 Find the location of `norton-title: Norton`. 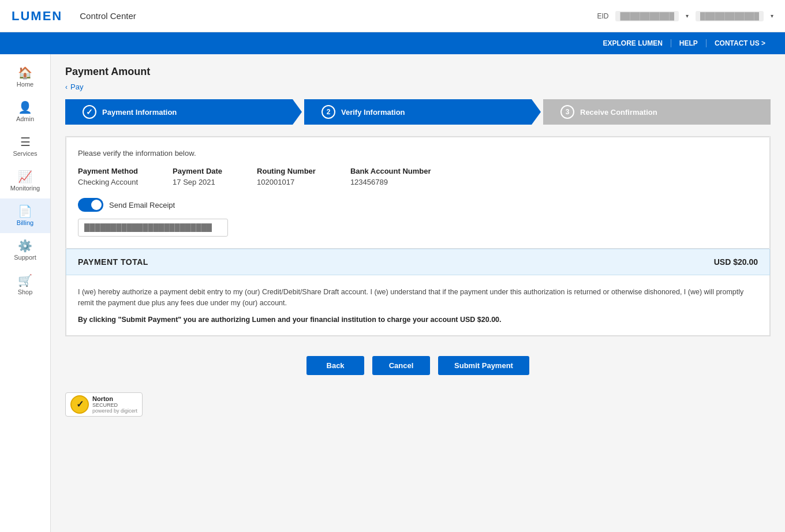

norton-title: Norton is located at coordinates (115, 399).